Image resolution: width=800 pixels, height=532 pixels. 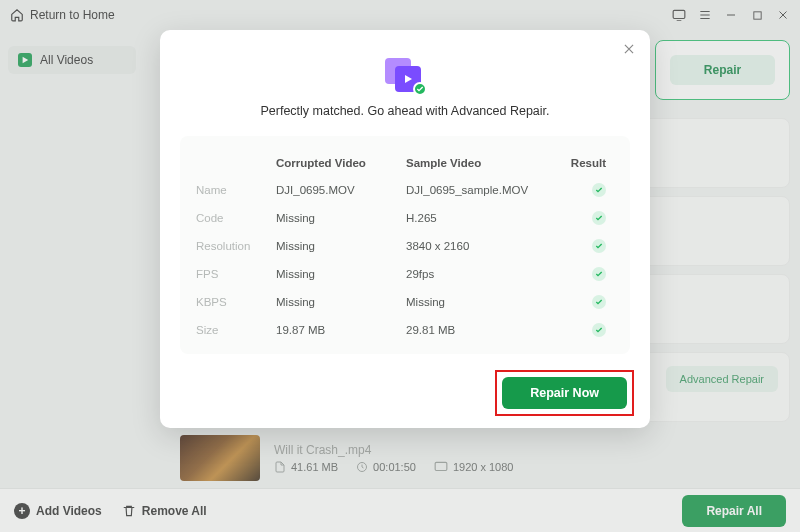 I want to click on table-row: KBPS Missing Missing, so click(x=405, y=302).